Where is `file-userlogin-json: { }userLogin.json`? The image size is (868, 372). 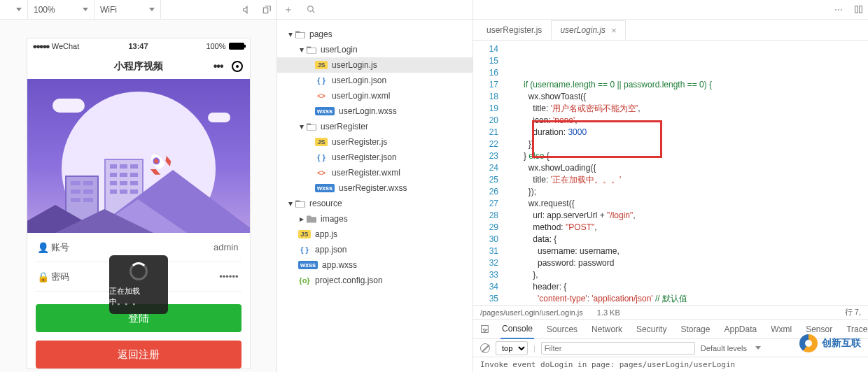 file-userlogin-json: { }userLogin.json is located at coordinates (375, 80).